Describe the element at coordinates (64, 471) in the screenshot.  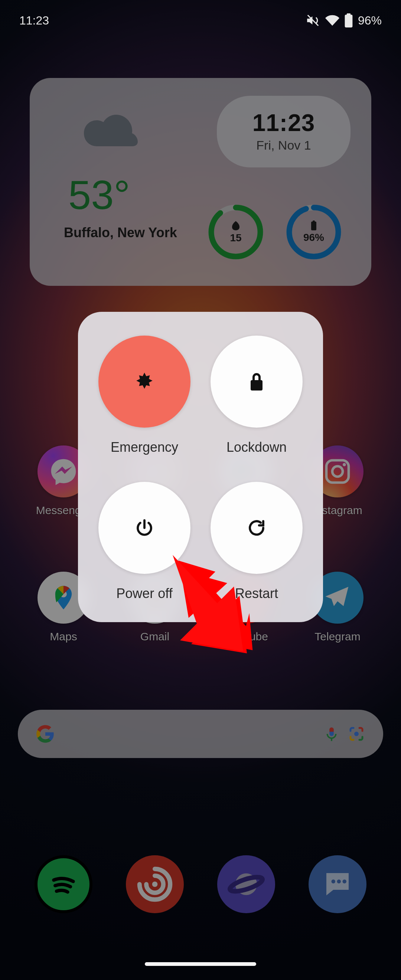
I see `messenger-icon` at that location.